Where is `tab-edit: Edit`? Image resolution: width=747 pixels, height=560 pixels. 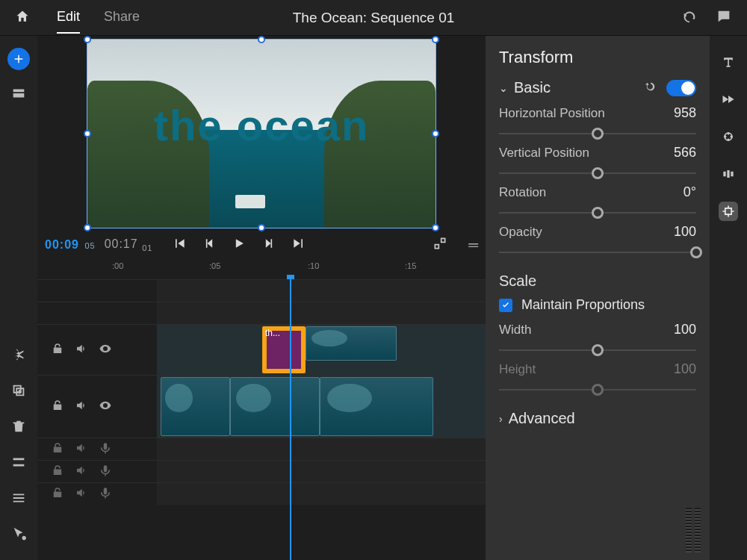 tab-edit: Edit is located at coordinates (69, 18).